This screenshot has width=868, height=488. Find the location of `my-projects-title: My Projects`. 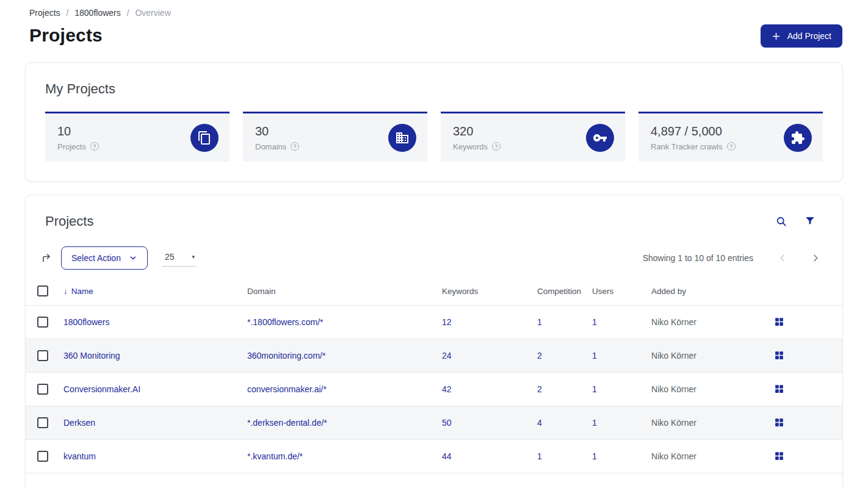

my-projects-title: My Projects is located at coordinates (434, 89).